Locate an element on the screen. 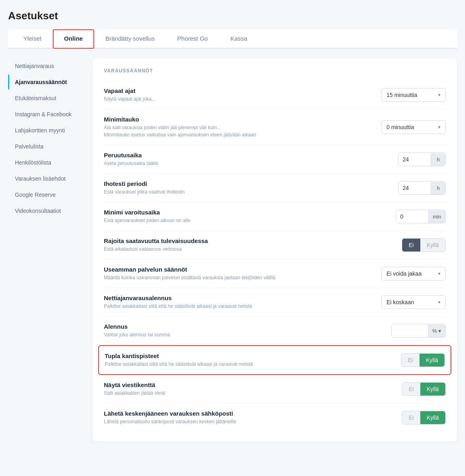 Image resolution: width=465 pixels, height=476 pixels. toggle-ei-rajoita-saatavuutta: Ei is located at coordinates (411, 245).